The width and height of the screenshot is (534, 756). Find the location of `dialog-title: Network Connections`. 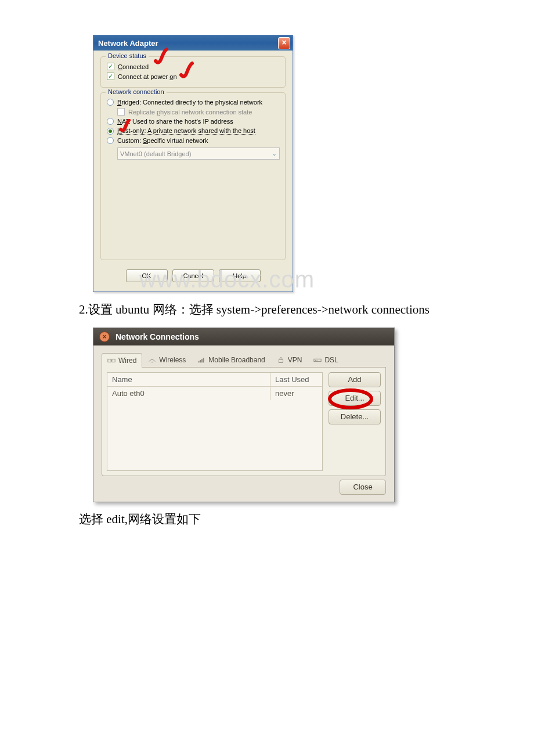

dialog-title: Network Connections is located at coordinates (157, 337).